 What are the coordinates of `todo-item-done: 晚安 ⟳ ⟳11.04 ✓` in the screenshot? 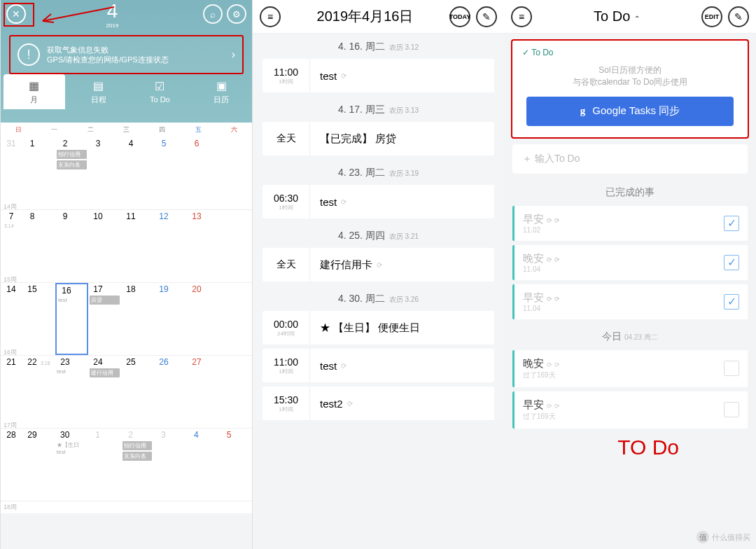 It's located at (630, 263).